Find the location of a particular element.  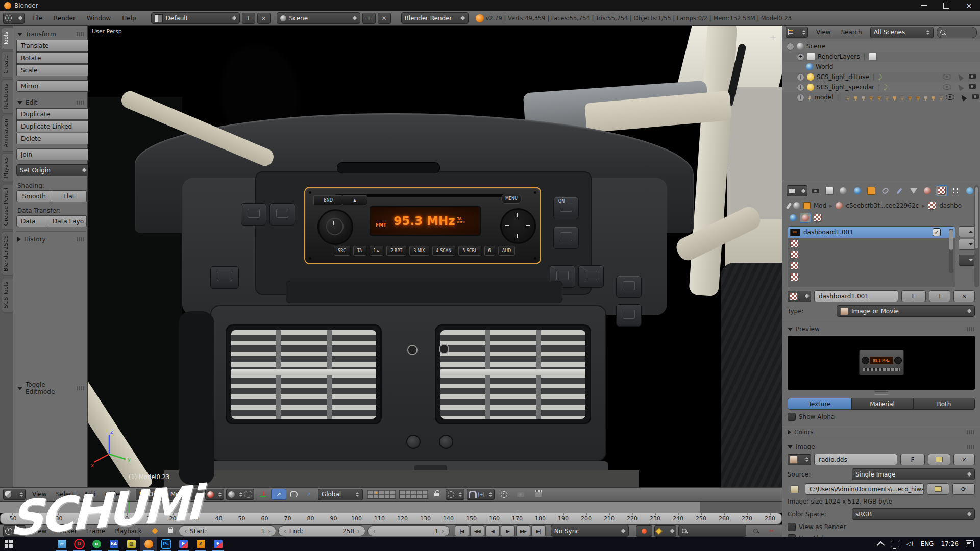

playback-button: |◀ is located at coordinates (462, 531).